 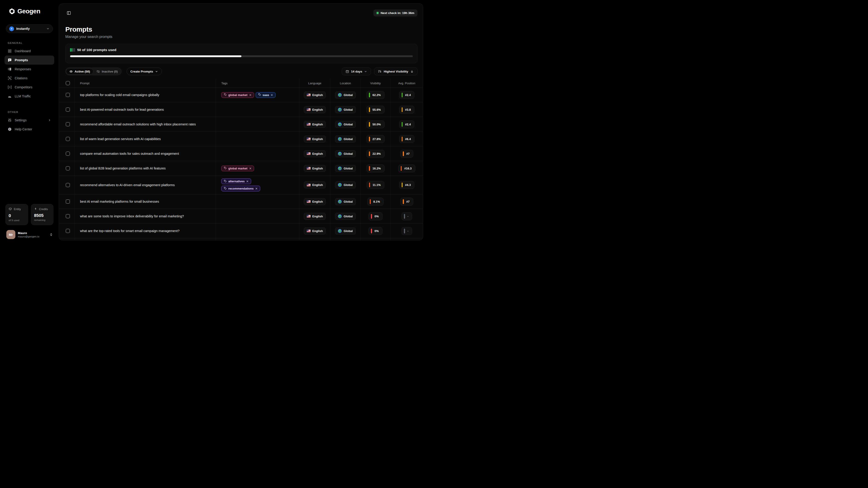 What do you see at coordinates (29, 60) in the screenshot?
I see `sidebar-item-prompts: Prompts` at bounding box center [29, 60].